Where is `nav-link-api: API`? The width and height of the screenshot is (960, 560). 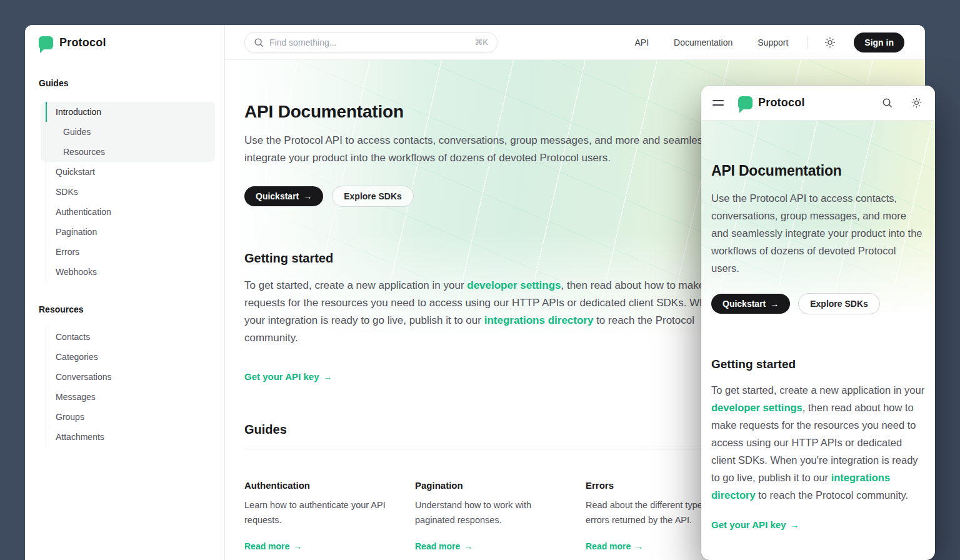
nav-link-api: API is located at coordinates (642, 42).